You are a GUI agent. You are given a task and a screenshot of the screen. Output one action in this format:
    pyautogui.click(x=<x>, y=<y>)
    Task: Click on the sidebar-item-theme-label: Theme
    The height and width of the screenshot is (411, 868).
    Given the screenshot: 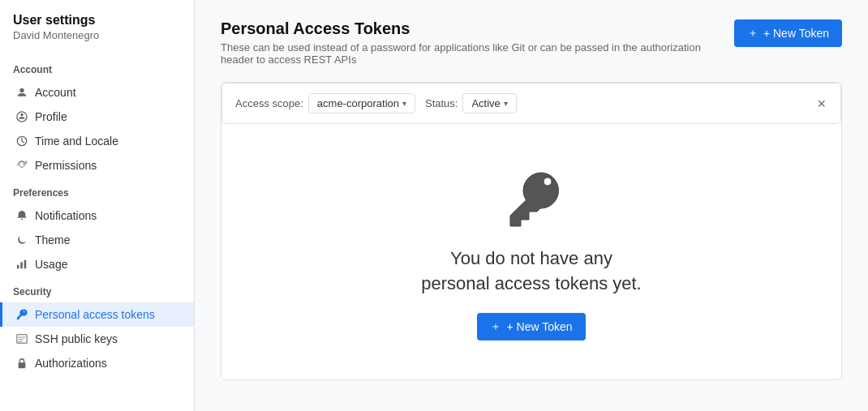 What is the action you would take?
    pyautogui.click(x=53, y=240)
    